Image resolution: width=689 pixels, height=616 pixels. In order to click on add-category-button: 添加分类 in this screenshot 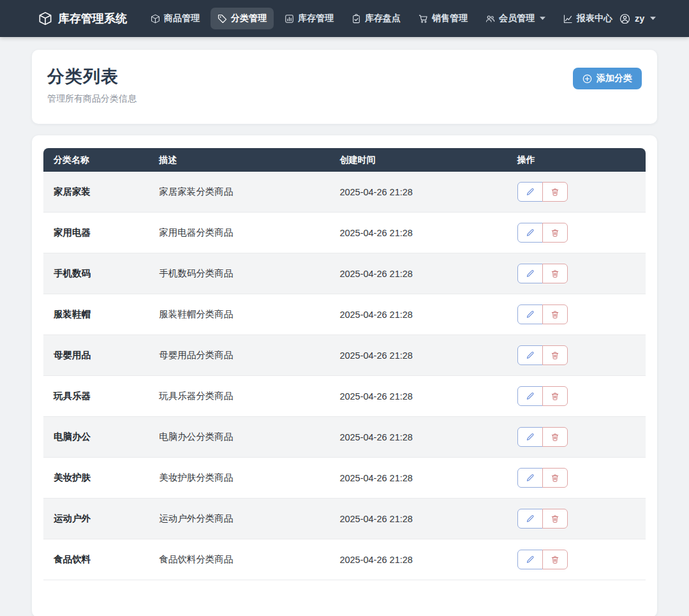, I will do `click(607, 79)`.